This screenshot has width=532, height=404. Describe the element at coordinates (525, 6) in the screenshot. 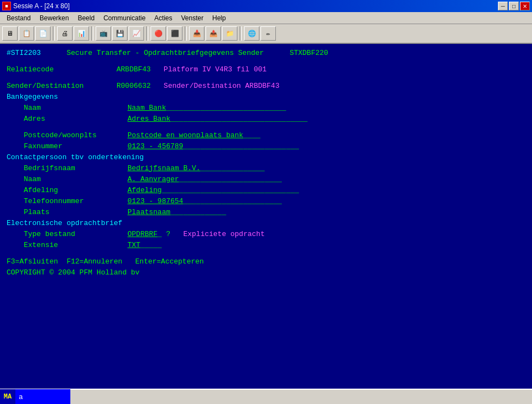

I see `close-button: ✕` at that location.